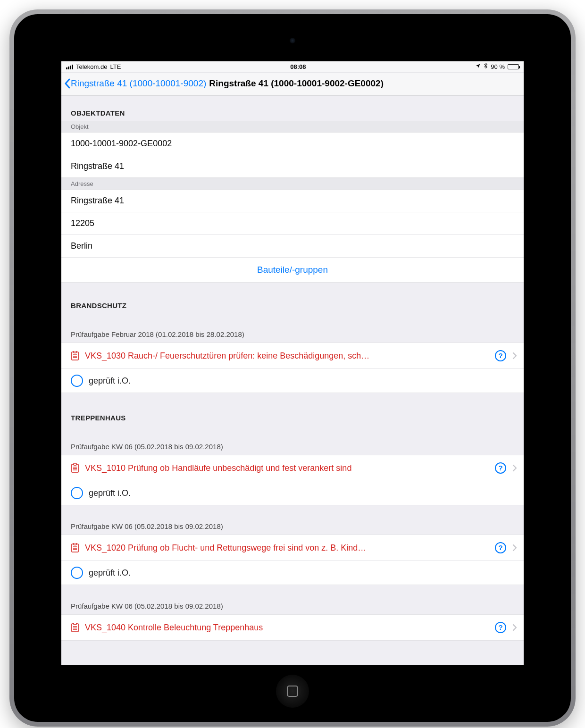 The width and height of the screenshot is (585, 728). I want to click on back-label: Ringstraße 41 (1000-10001-9002), so click(139, 84).